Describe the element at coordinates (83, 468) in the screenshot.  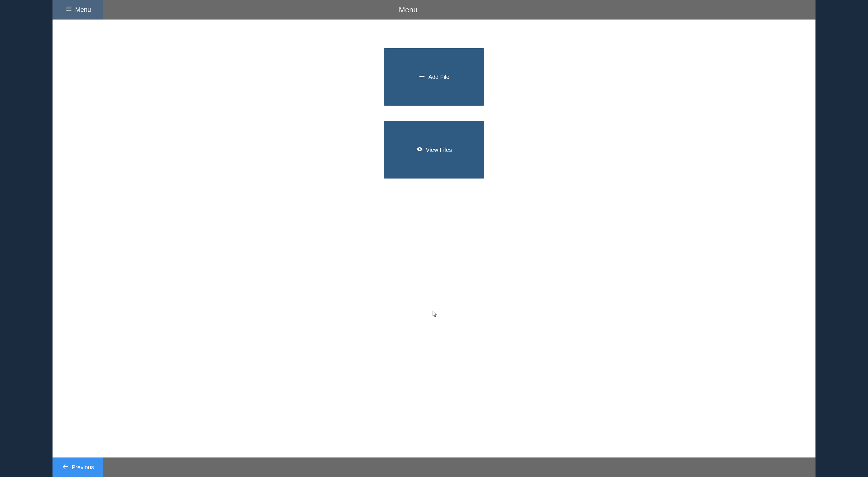
I see `previous-label: Previous` at that location.